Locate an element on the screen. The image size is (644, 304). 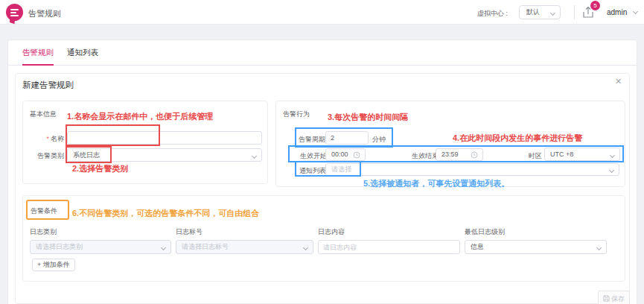
alert-type-select: 系统日志 is located at coordinates (165, 155).